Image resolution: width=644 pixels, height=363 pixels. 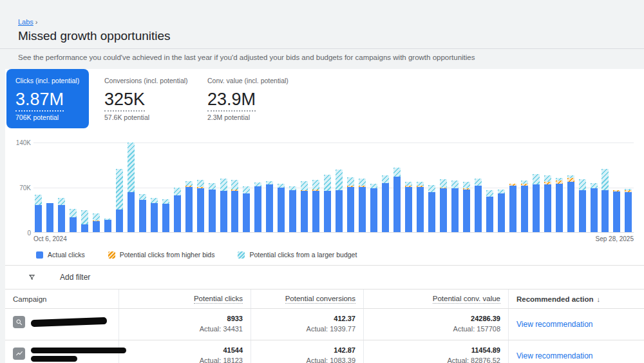 What do you see at coordinates (162, 255) in the screenshot?
I see `legend-item-higher-bids: Potential clicks from higher bids` at bounding box center [162, 255].